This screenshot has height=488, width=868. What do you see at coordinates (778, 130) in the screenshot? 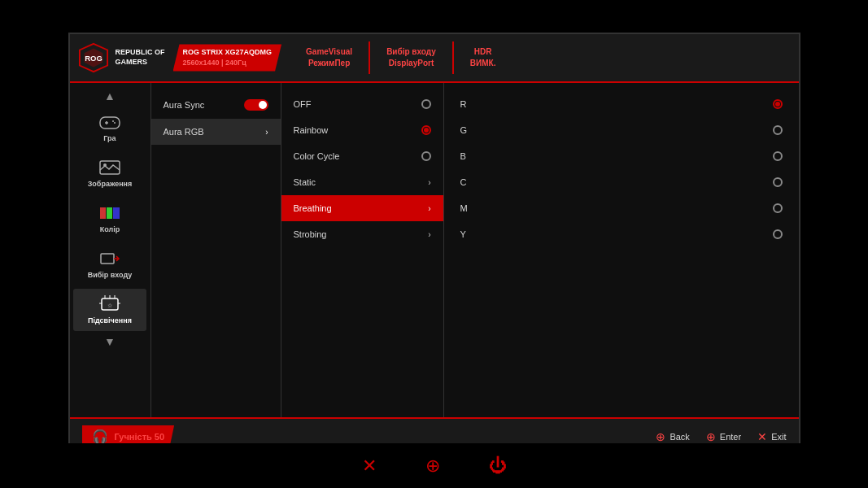
I see `color-g-radio` at bounding box center [778, 130].